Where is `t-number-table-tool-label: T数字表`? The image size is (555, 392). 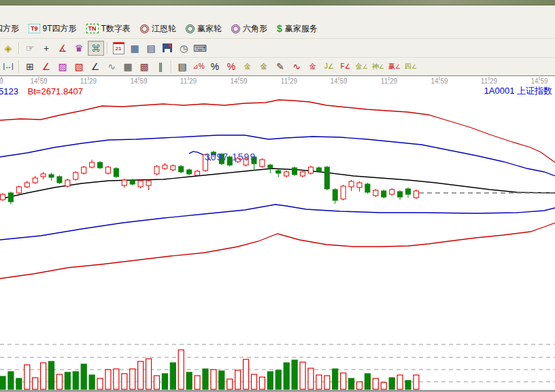 t-number-table-tool-label: T数字表 is located at coordinates (116, 29).